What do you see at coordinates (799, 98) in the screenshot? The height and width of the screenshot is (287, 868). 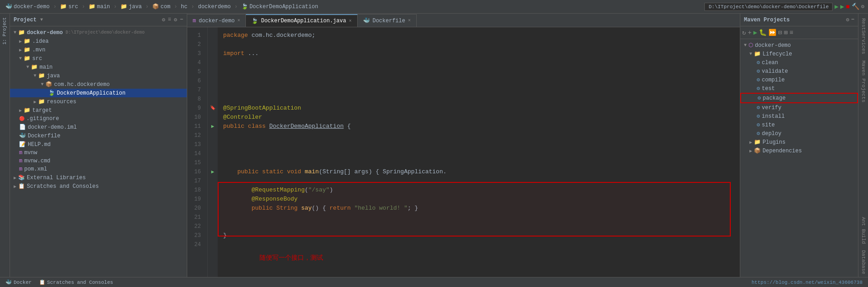 I see `maven-item-package: ⚙ package` at bounding box center [799, 98].